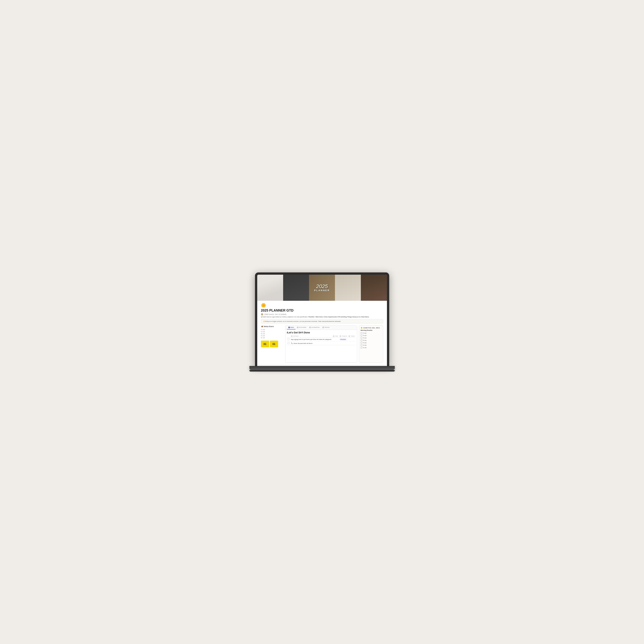 This screenshot has height=644, width=644. I want to click on quote-text: 🌟 Estoy en el lugar correcto, en el mome…, so click(302, 321).